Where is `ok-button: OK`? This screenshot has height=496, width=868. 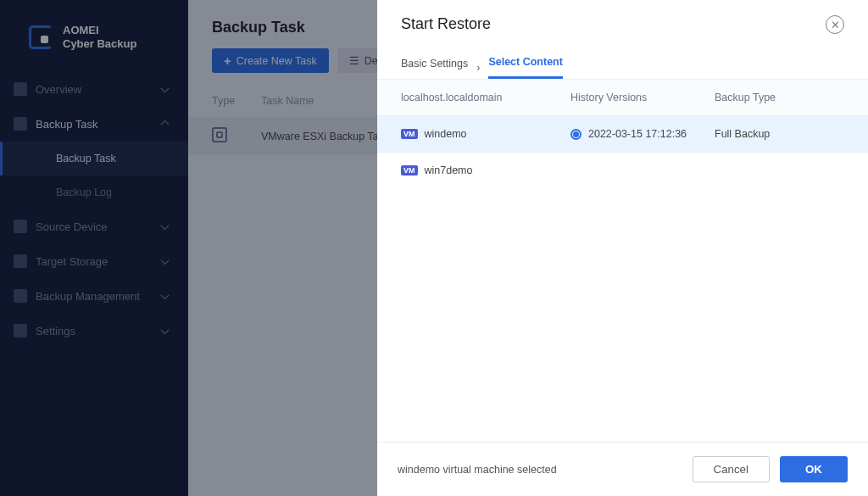
ok-button: OK is located at coordinates (814, 470).